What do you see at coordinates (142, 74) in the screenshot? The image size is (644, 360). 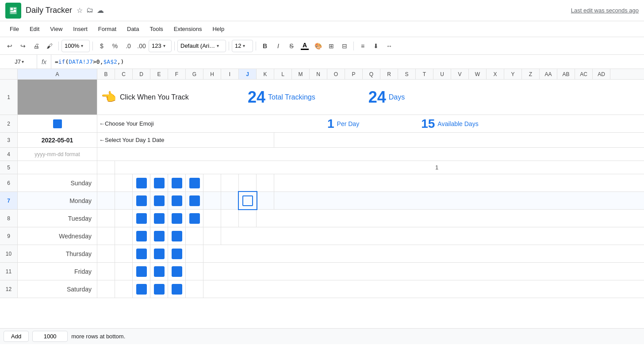 I see `col-header-d: D` at bounding box center [142, 74].